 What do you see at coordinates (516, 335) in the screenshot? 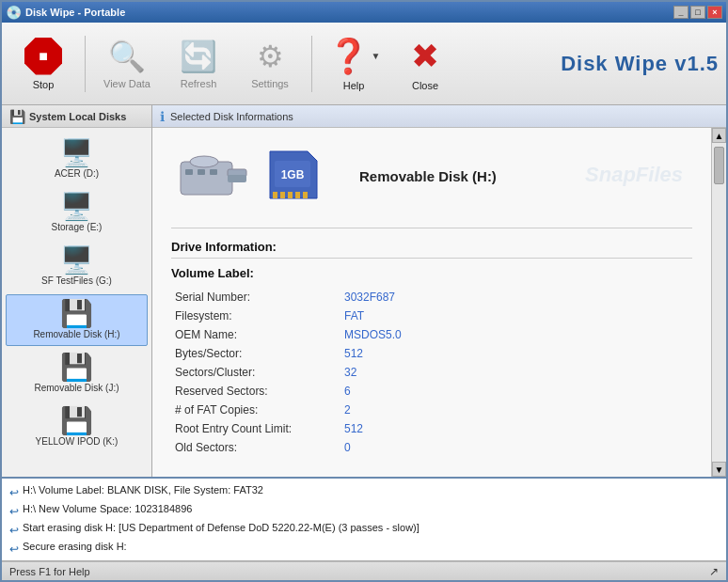
I see `field-value: MSDOS5.0` at bounding box center [516, 335].